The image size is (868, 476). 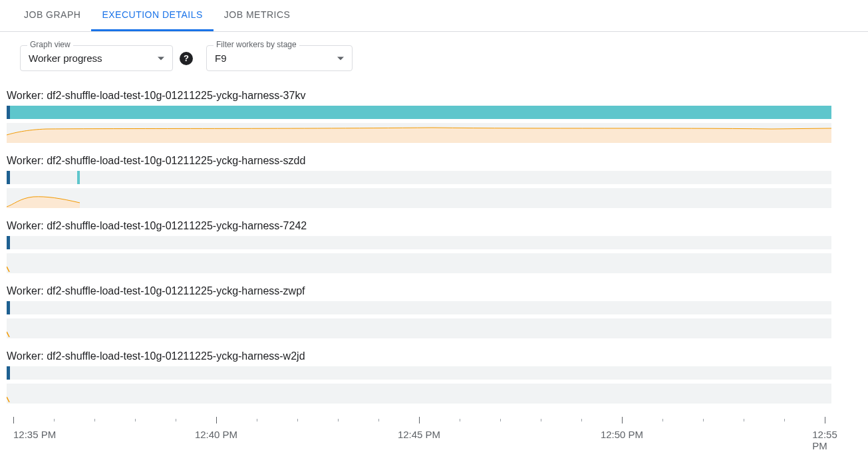 I want to click on axis-tick-label: 12:45 PM, so click(x=419, y=435).